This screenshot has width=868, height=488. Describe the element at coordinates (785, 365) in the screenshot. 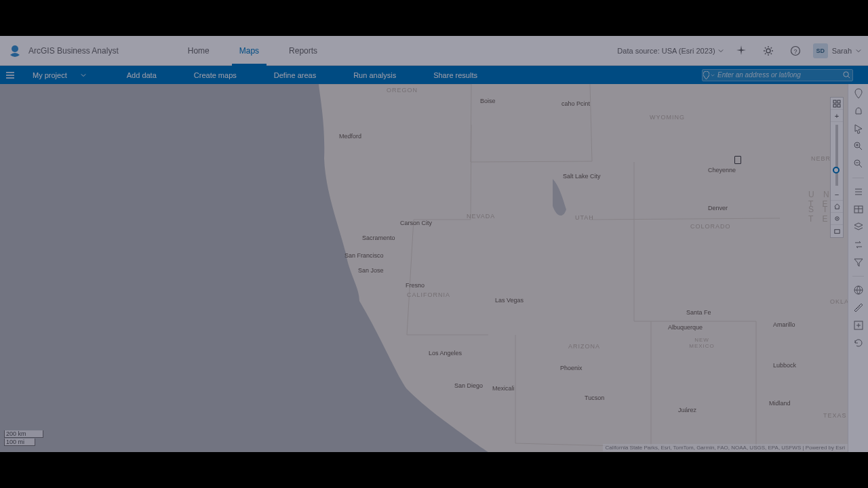

I see `map-city-lubbock: Lubbock` at that location.